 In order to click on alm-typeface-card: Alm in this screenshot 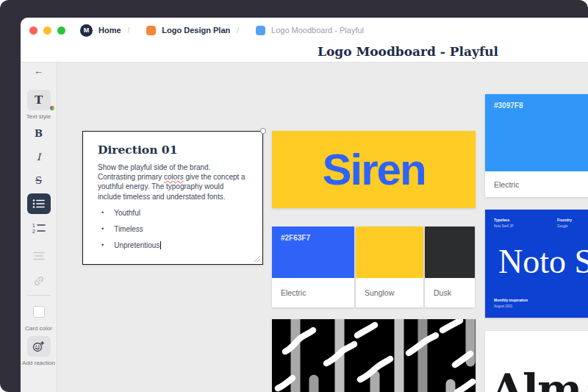, I will do `click(537, 362)`.